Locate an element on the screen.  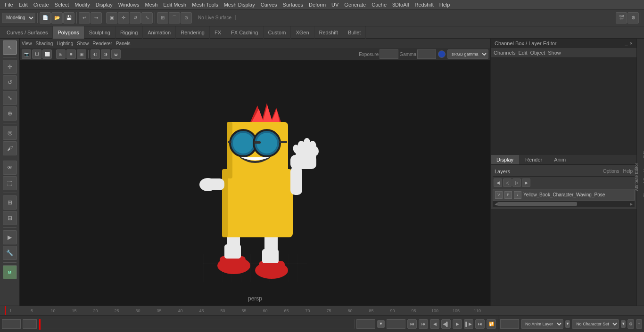
menu-help: Help is located at coordinates (445, 5).